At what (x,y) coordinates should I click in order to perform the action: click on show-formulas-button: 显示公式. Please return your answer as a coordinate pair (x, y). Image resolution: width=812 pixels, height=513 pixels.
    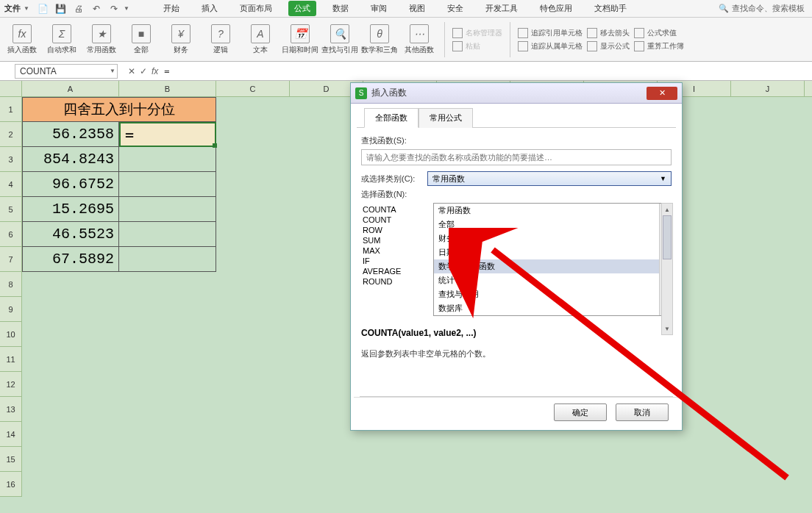
    Looking at the image, I should click on (608, 46).